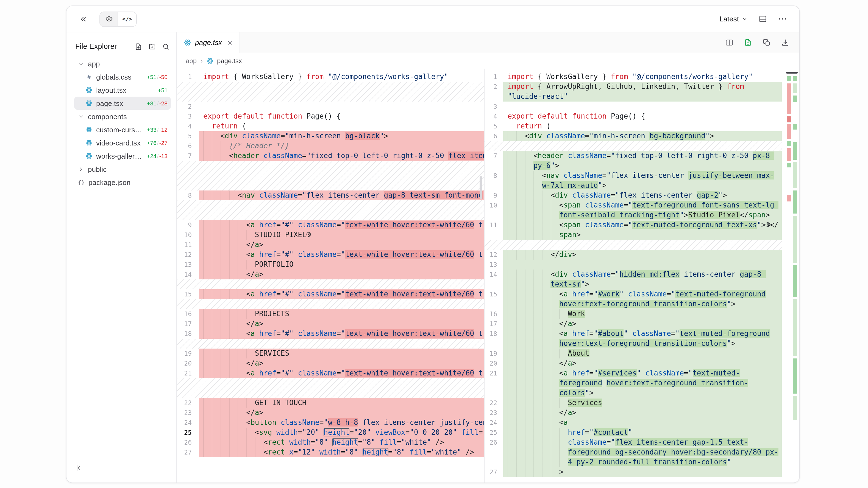  I want to click on diff-line: 24<a, so click(635, 423).